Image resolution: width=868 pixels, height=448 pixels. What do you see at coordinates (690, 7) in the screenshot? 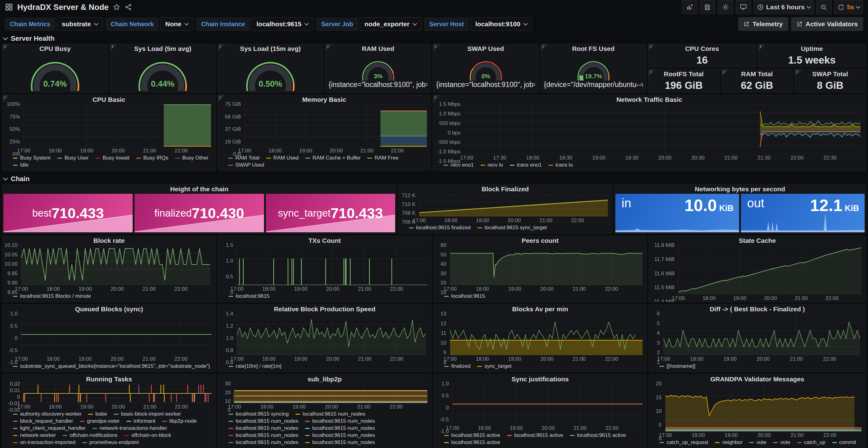
I see `add-panel-button` at bounding box center [690, 7].